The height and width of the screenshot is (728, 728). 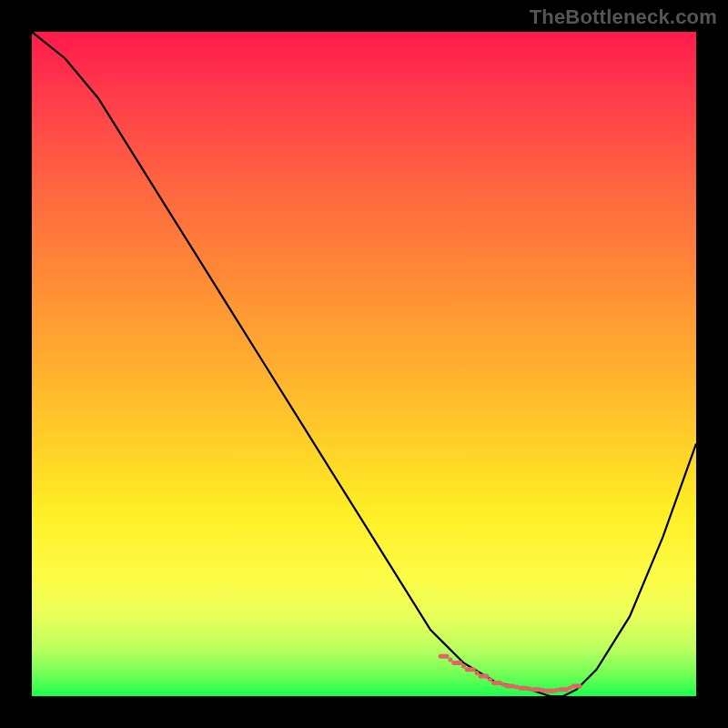 I want to click on watermark-text: TheBottleneck.com, so click(x=623, y=17).